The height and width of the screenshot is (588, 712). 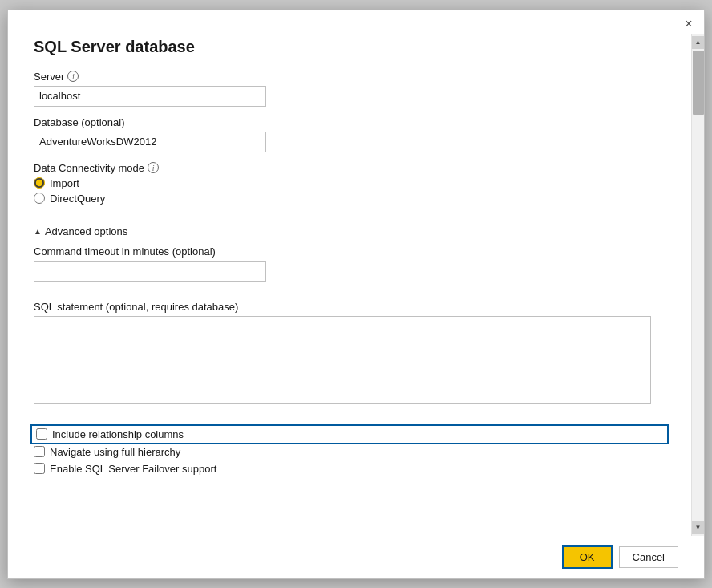 What do you see at coordinates (350, 191) in the screenshot?
I see `connectivity-radio-group: Import DirectQuery` at bounding box center [350, 191].